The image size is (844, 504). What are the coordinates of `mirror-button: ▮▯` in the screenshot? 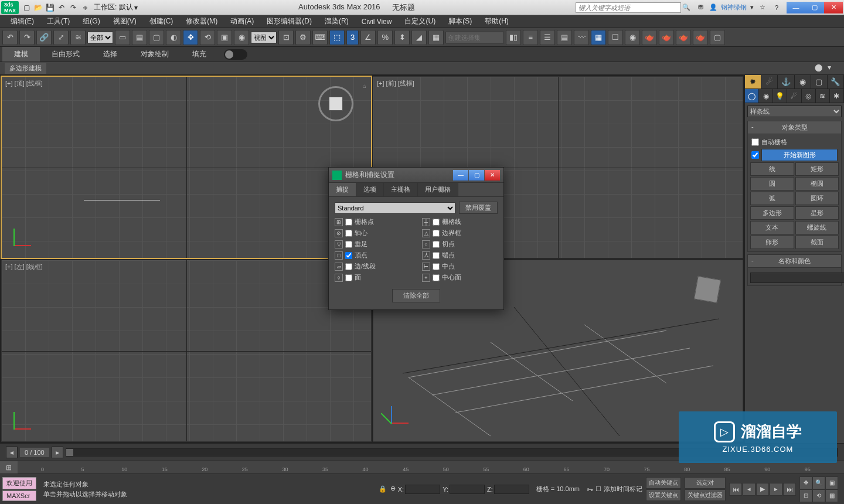 It's located at (513, 38).